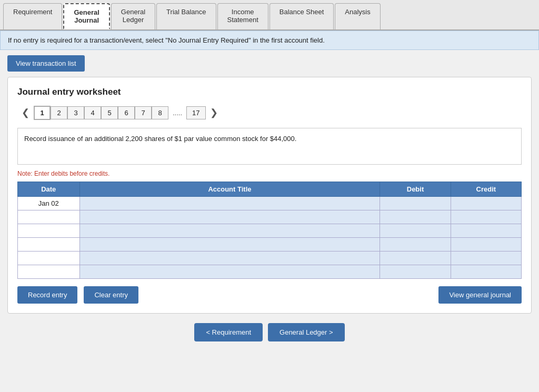 This screenshot has height=392, width=539. I want to click on view-transaction-list-button: View transaction list, so click(46, 63).